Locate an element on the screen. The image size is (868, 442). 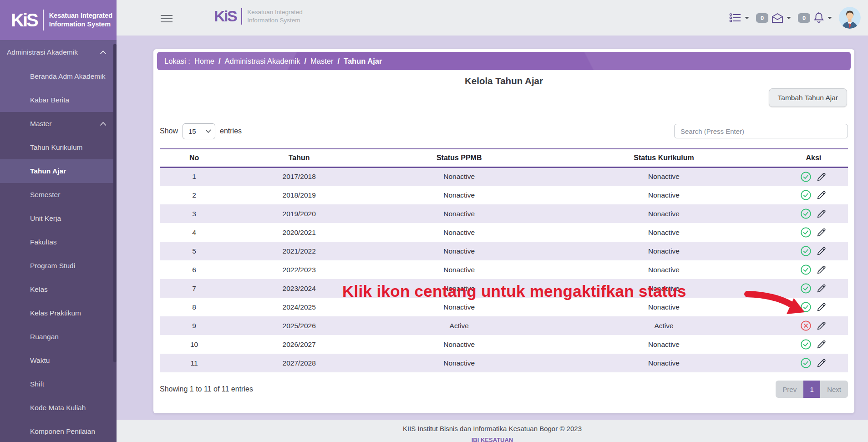
table-row-2025-2026: 92025/2026ActiveActive is located at coordinates (504, 326).